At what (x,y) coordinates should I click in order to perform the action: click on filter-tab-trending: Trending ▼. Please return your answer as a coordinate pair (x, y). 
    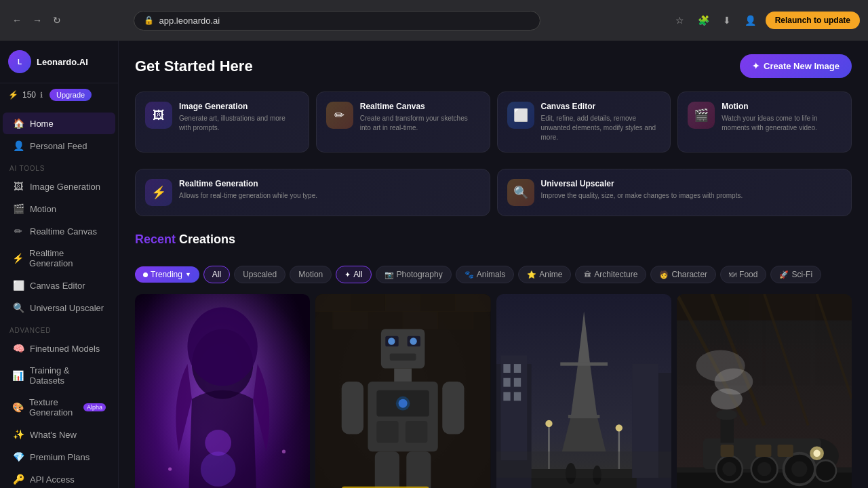
    Looking at the image, I should click on (167, 274).